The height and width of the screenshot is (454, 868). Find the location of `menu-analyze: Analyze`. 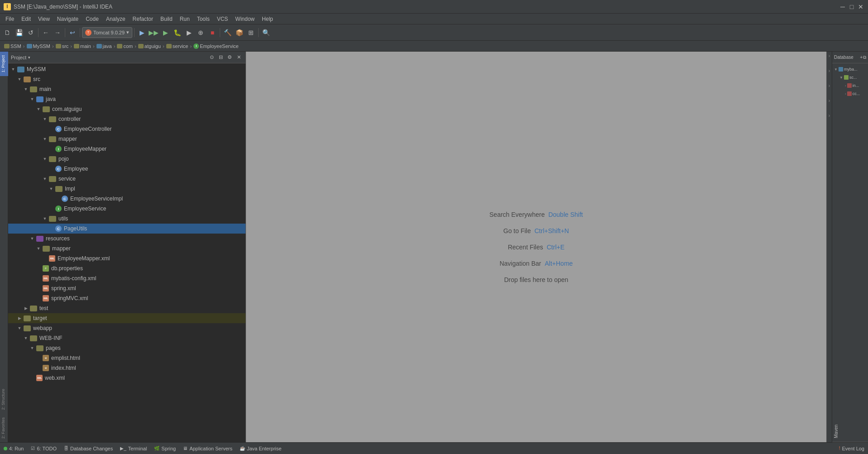

menu-analyze: Analyze is located at coordinates (116, 19).